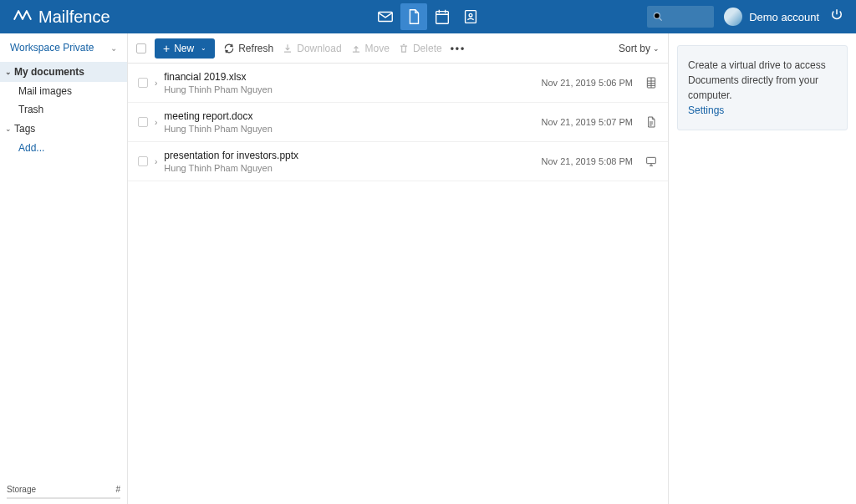  What do you see at coordinates (398, 48) in the screenshot?
I see `toolbar: + New ⌄ Refresh Download Move Delete •` at bounding box center [398, 48].